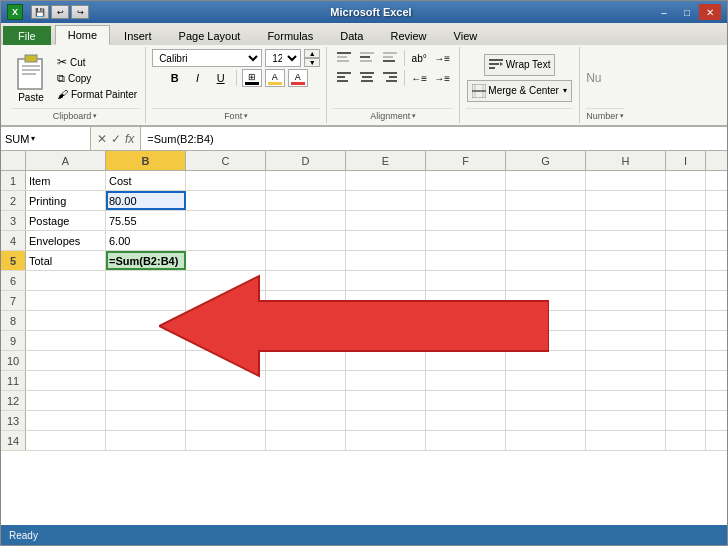  I want to click on cell-g1, so click(546, 180).